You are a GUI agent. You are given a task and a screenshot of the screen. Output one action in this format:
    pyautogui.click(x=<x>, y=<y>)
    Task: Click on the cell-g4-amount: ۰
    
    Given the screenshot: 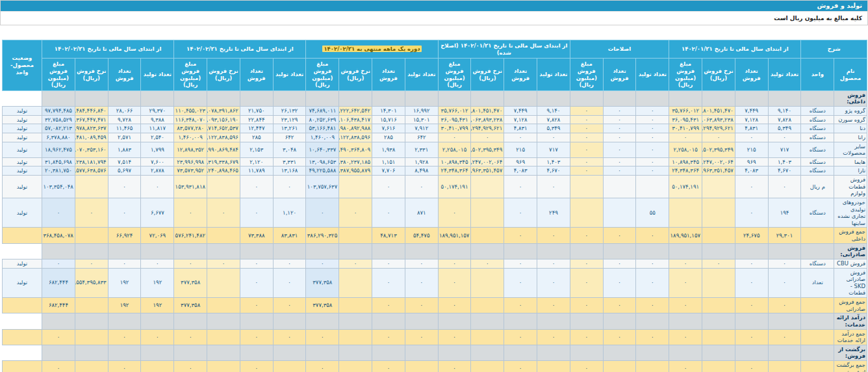 What is the action you would take?
    pyautogui.click(x=322, y=213)
    